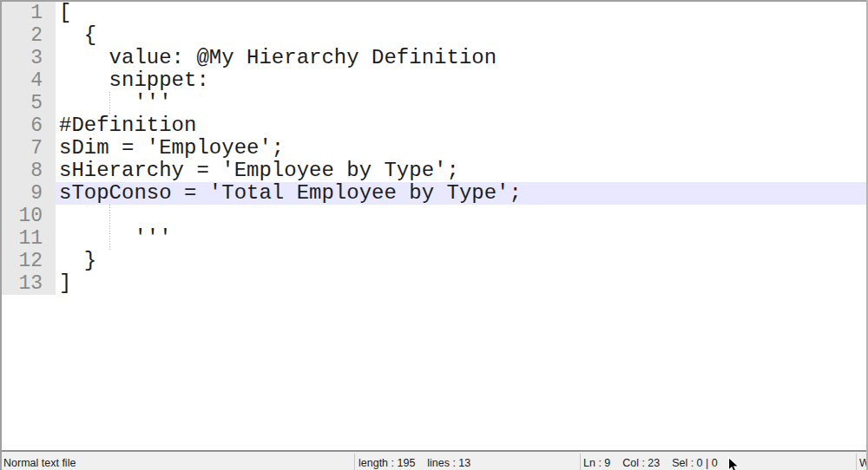  What do you see at coordinates (434, 13) in the screenshot?
I see `code-line: 1 [` at bounding box center [434, 13].